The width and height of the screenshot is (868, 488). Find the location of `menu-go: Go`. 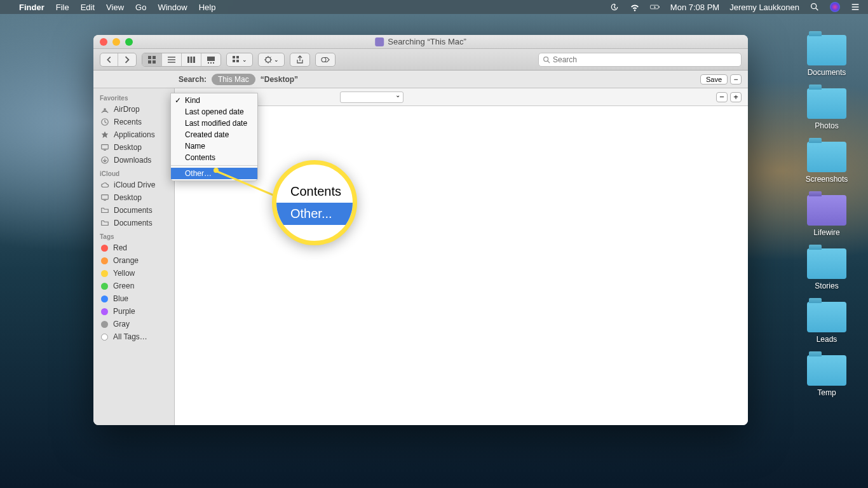

menu-go: Go is located at coordinates (141, 8).